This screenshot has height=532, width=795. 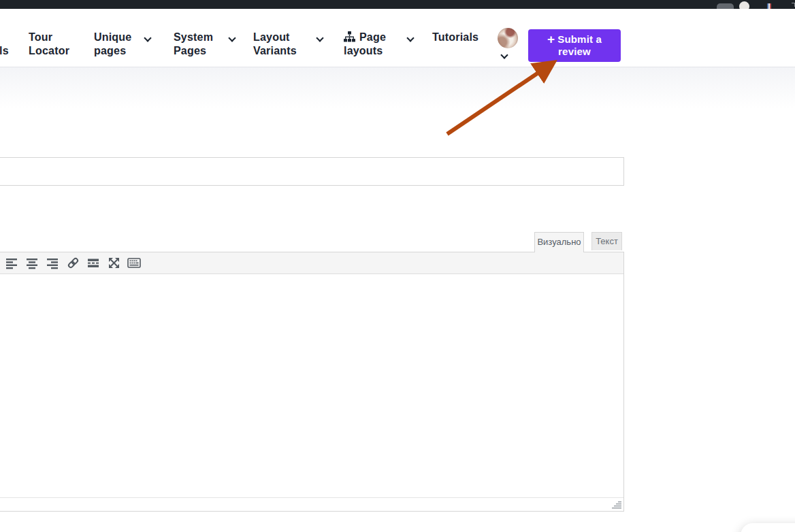 I want to click on admin-bar, so click(x=398, y=4).